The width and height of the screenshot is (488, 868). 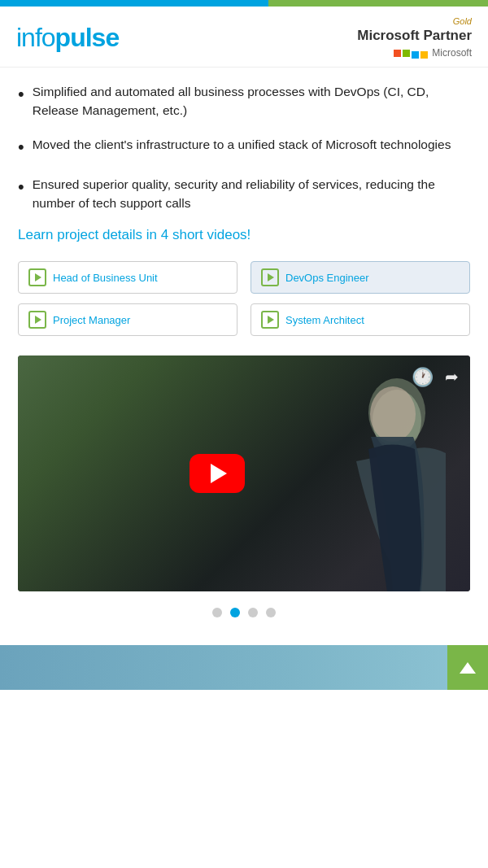 What do you see at coordinates (348, 473) in the screenshot?
I see `person-silhouette` at bounding box center [348, 473].